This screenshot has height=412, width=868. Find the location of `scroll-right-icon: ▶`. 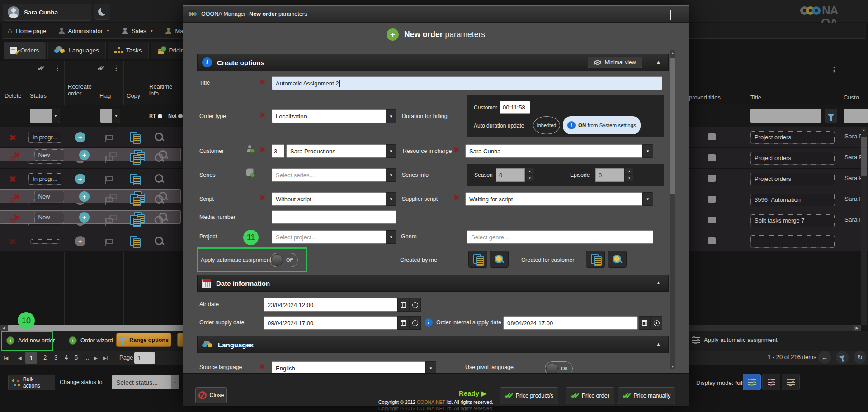

scroll-right-icon: ▶ is located at coordinates (857, 328).